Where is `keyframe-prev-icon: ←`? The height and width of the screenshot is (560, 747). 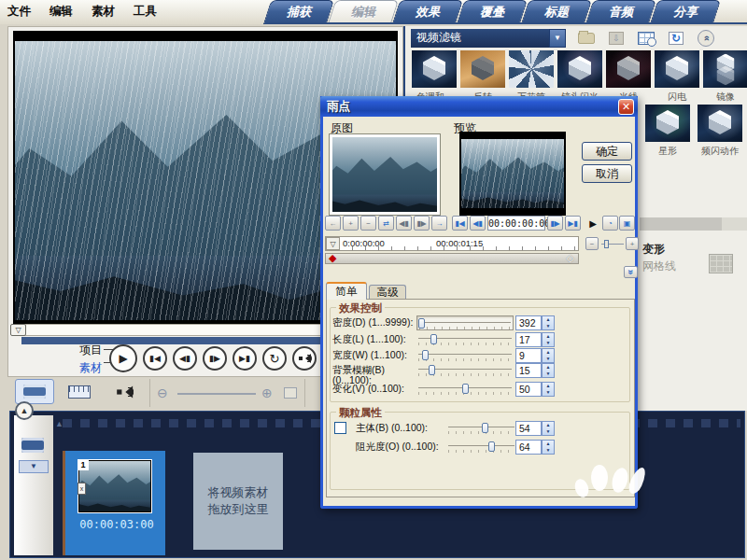 keyframe-prev-icon: ← is located at coordinates (332, 223).